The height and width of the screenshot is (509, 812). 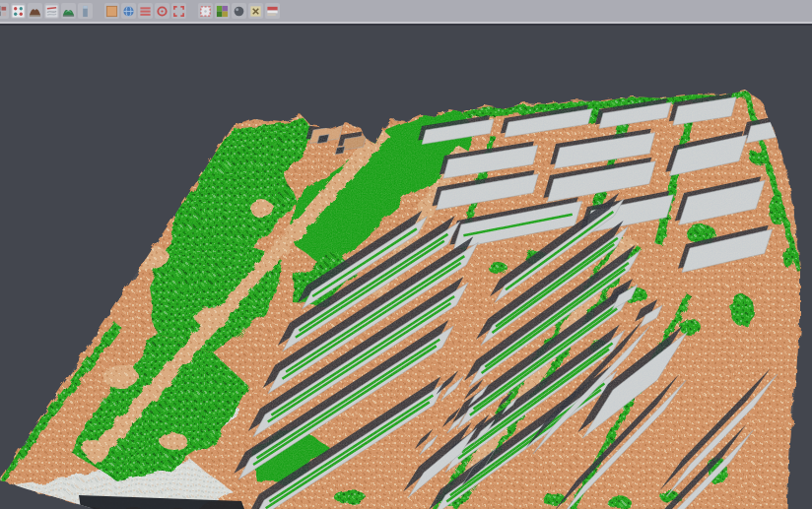 I want to click on flags-icon, so click(x=272, y=11).